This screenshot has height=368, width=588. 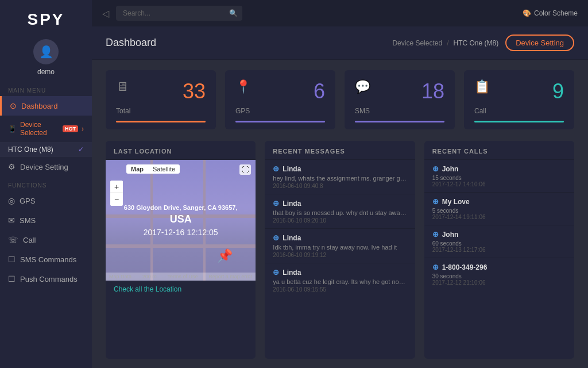 What do you see at coordinates (153, 169) in the screenshot?
I see `map-tab-row: Map Satellite` at bounding box center [153, 169].